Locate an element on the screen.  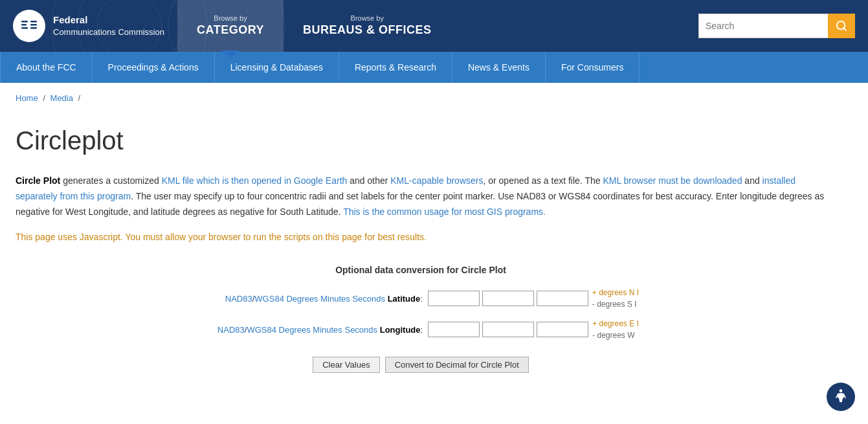
seconds-link-lat: Seconds is located at coordinates (369, 299).